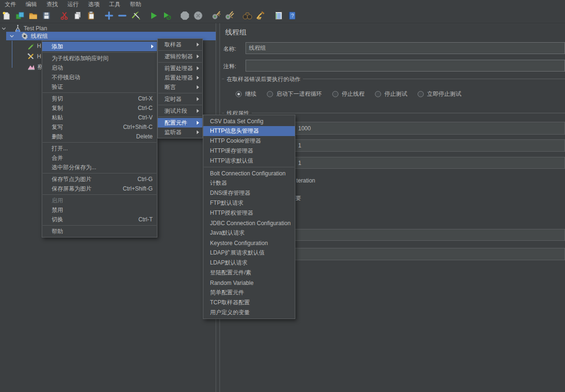  Describe the element at coordinates (261, 16) in the screenshot. I see `clear-search-icon` at that location.